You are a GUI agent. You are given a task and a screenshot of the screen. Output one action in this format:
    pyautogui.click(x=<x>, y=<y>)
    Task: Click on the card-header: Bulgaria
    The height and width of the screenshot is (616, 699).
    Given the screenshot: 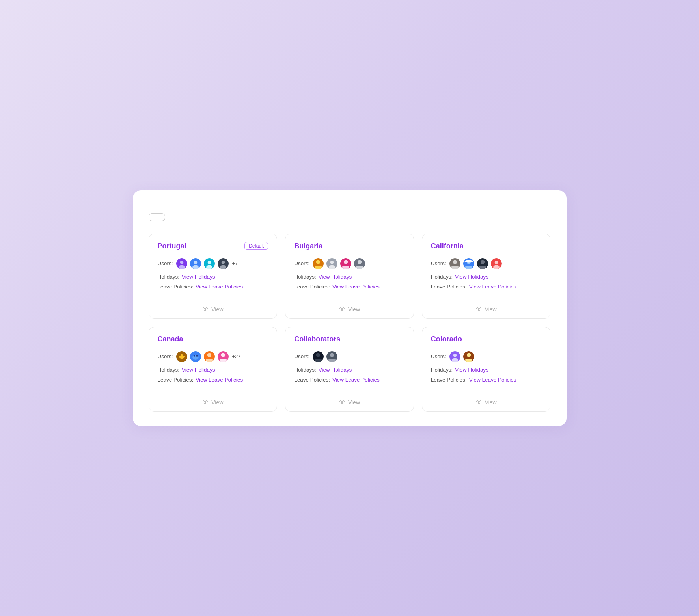 What is the action you would take?
    pyautogui.click(x=349, y=246)
    